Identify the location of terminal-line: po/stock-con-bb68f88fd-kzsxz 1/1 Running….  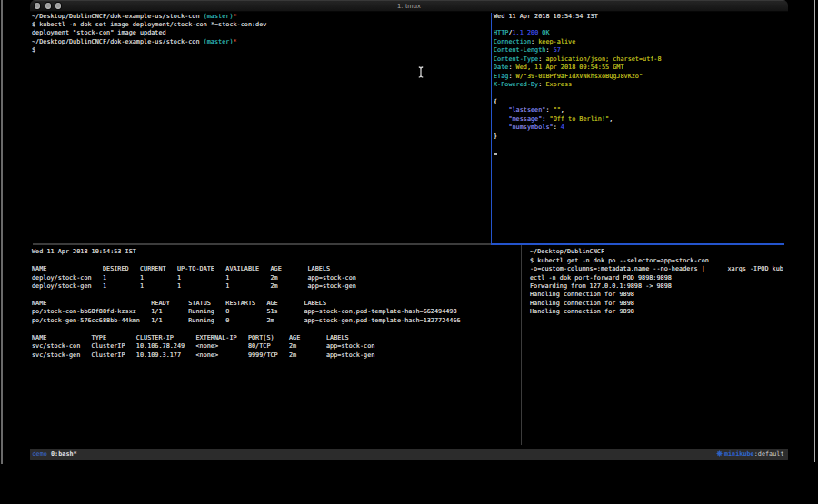
(275, 312).